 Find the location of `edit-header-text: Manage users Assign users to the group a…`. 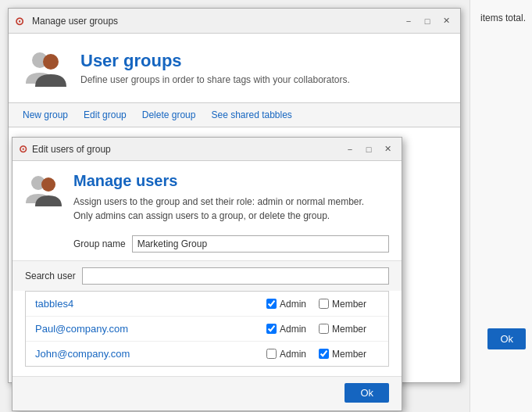

edit-header-text: Manage users Assign users to the group a… is located at coordinates (219, 197).